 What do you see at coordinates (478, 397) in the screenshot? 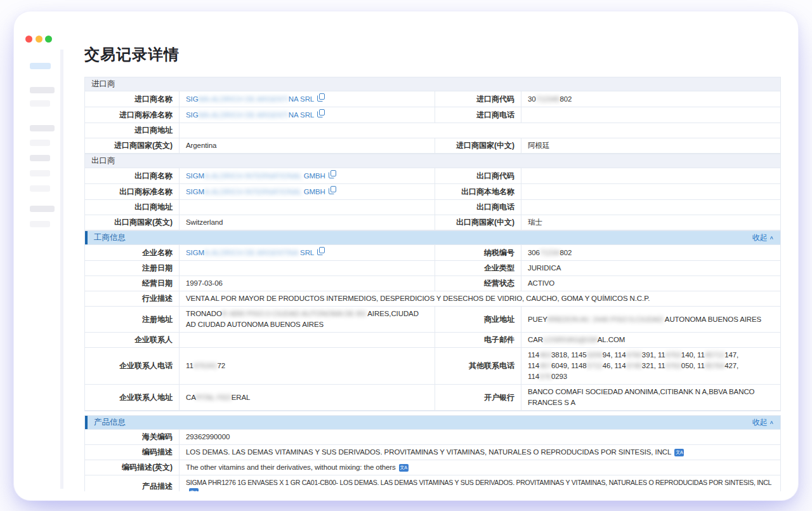
I see `field-label: 开户银行` at bounding box center [478, 397].